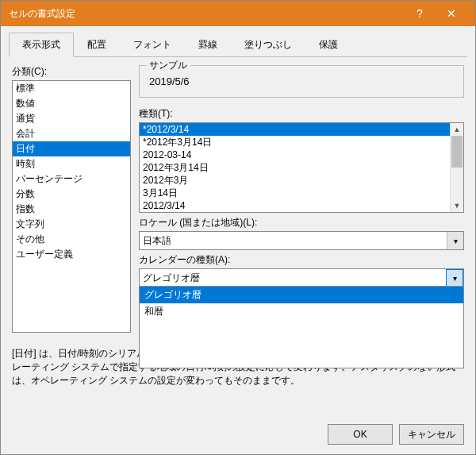 The width and height of the screenshot is (476, 455). Describe the element at coordinates (171, 278) in the screenshot. I see `calendar-value: グレゴリオ暦` at that location.